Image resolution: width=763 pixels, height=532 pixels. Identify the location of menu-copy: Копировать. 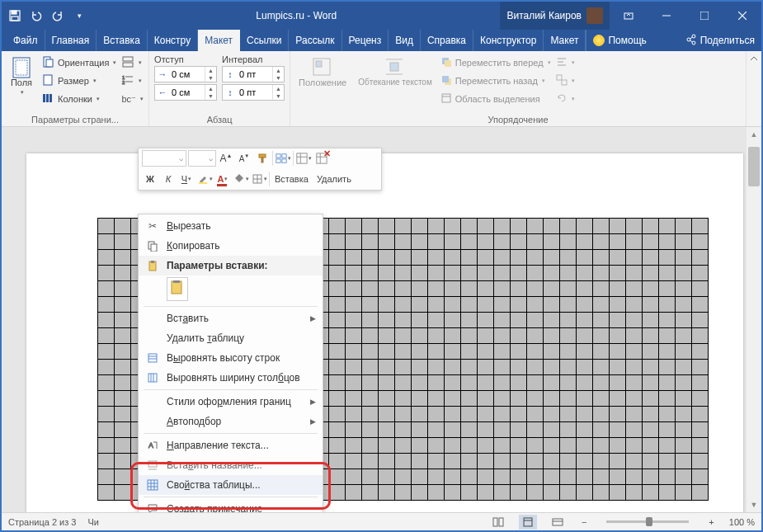
(231, 246).